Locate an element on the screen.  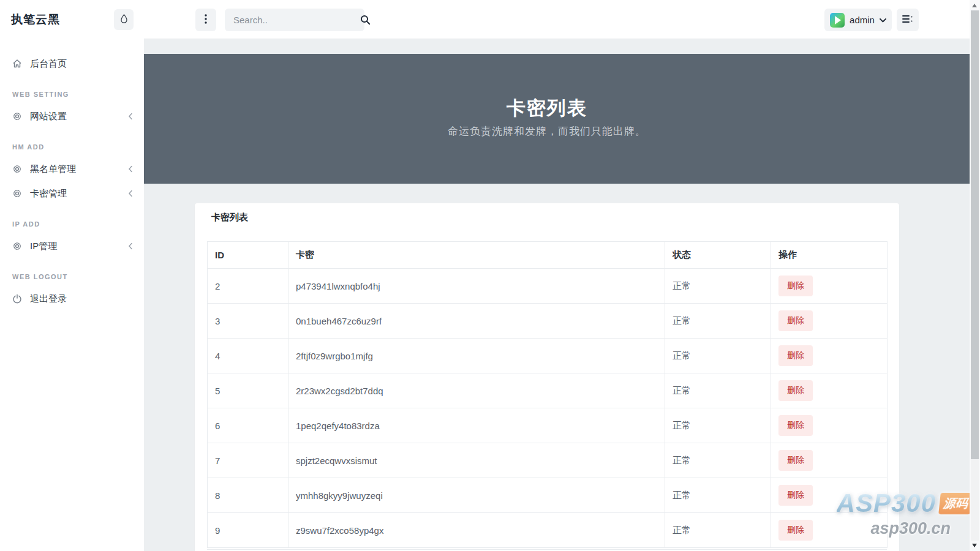
table-row: 2 p473941lwxnqbfo4hj 正常 删除 is located at coordinates (548, 287).